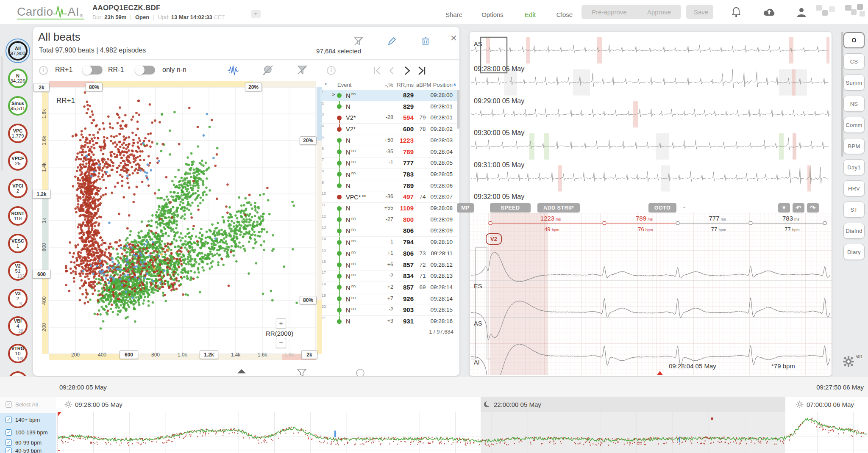 This screenshot has height=453, width=868. What do you see at coordinates (389, 310) in the screenshot?
I see `event-row-20: 20N nn-290309:28:15` at bounding box center [389, 310].